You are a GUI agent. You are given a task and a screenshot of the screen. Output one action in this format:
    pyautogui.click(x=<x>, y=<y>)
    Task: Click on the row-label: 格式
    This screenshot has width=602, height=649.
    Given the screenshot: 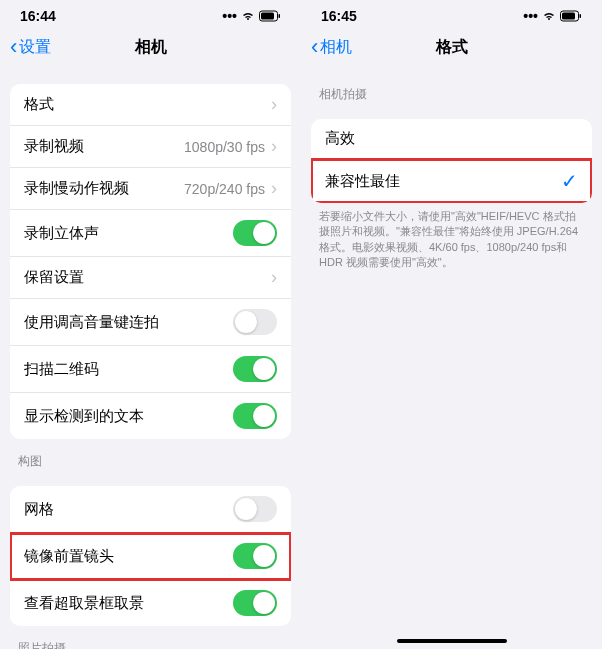 What is the action you would take?
    pyautogui.click(x=39, y=104)
    